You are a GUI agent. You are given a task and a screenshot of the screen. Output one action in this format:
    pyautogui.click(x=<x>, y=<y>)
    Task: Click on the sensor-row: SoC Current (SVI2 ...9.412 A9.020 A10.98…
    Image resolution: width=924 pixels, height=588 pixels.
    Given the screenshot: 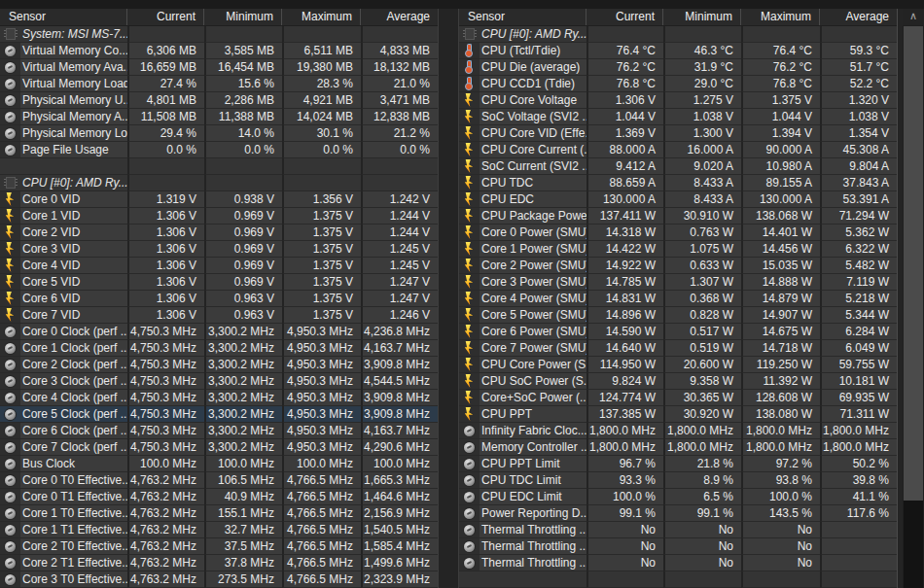 What is the action you would take?
    pyautogui.click(x=678, y=167)
    